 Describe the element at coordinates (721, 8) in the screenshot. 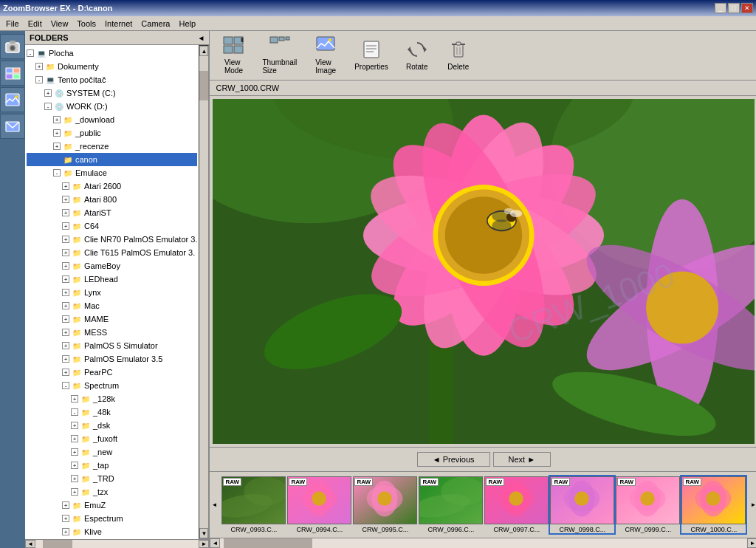

I see `minimize-button: _` at that location.